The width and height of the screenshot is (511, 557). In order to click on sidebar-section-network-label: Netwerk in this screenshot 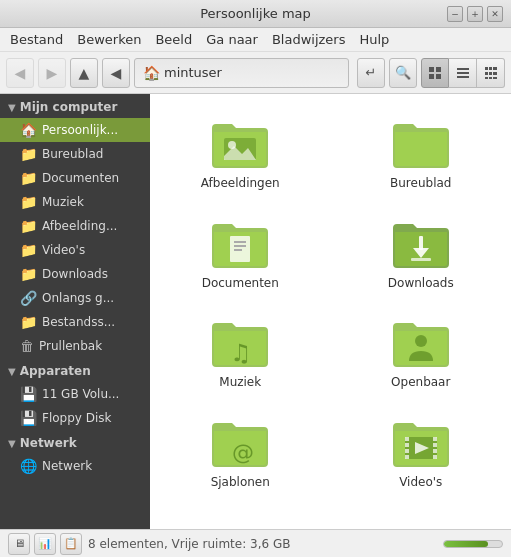, I will do `click(48, 443)`.